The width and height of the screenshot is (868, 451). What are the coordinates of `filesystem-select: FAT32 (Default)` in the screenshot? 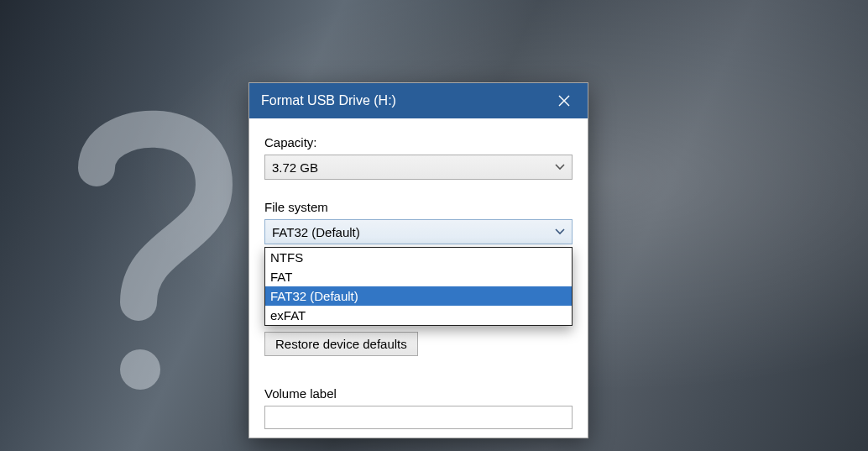 It's located at (418, 232).